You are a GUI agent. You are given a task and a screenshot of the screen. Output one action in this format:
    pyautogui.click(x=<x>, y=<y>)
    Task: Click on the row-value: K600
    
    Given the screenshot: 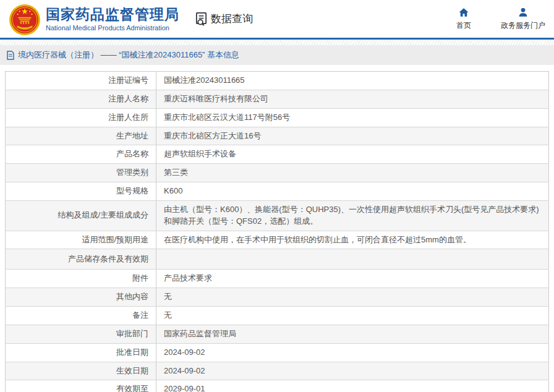 What is the action you would take?
    pyautogui.click(x=352, y=192)
    